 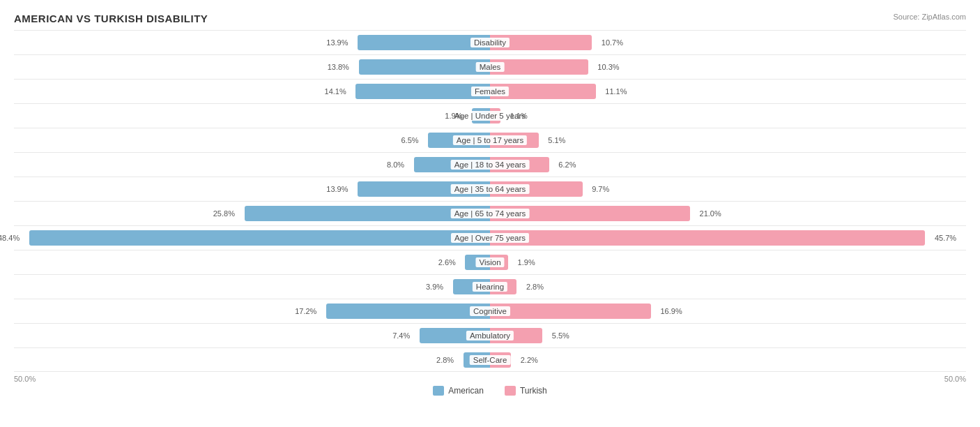 I want to click on bar-right-value: 6.2%, so click(x=567, y=165).